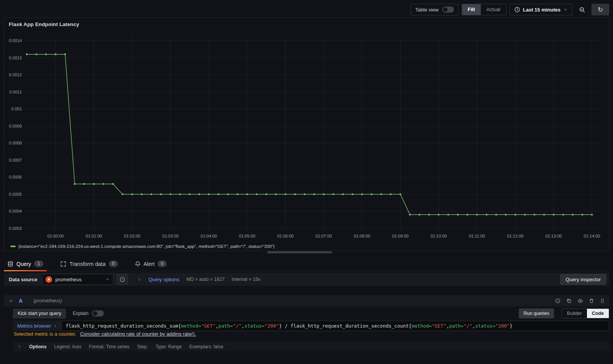 This screenshot has width=613, height=364. I want to click on refresh-button: ↻, so click(600, 10).